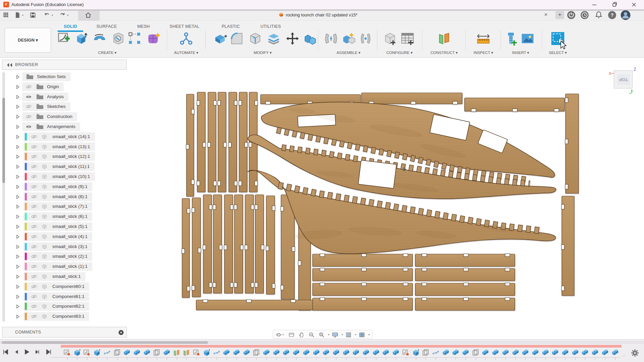 The width and height of the screenshot is (644, 362). What do you see at coordinates (612, 15) in the screenshot?
I see `help-icon: ?` at bounding box center [612, 15].